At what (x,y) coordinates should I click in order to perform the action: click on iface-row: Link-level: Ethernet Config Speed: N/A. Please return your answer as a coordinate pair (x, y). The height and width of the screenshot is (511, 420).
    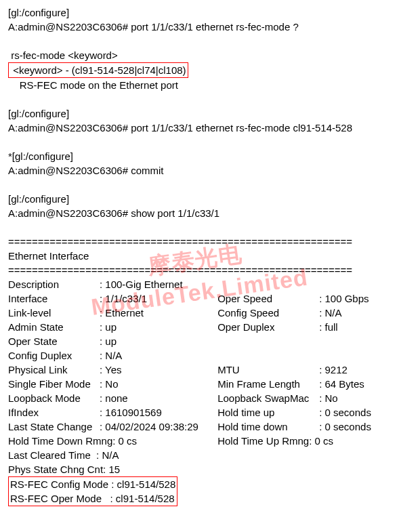
    Looking at the image, I should click on (210, 313).